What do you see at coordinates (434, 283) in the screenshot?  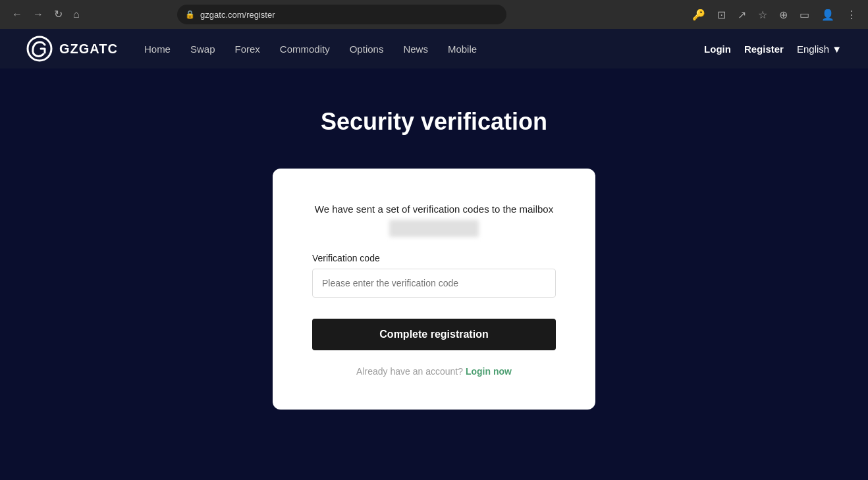 I see `verification-code-input` at bounding box center [434, 283].